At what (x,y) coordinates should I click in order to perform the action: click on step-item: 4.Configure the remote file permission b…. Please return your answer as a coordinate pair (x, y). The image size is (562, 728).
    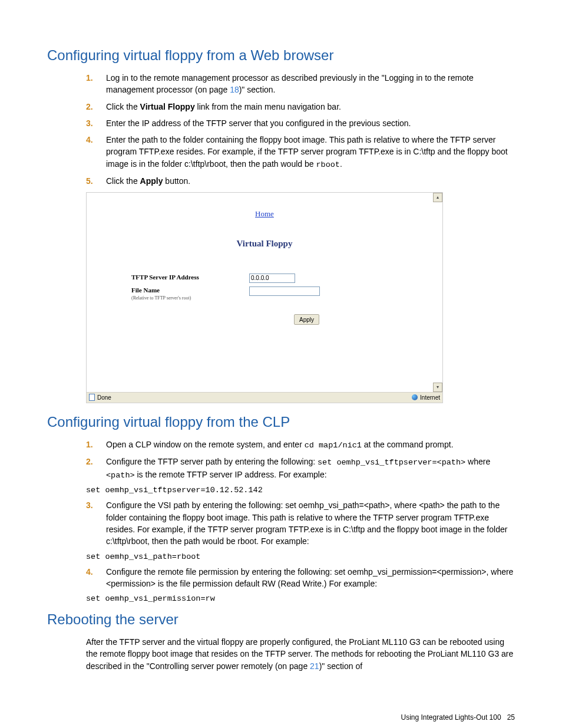
    Looking at the image, I should click on (300, 578).